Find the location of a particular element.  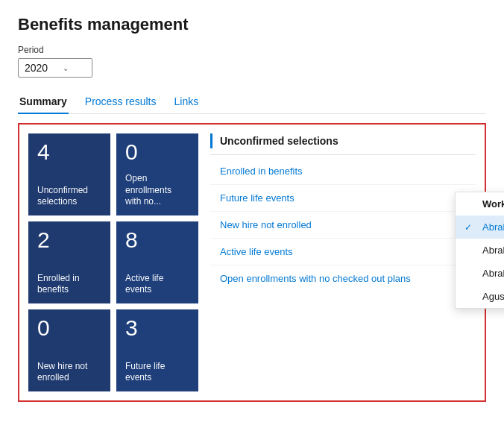

tile-future-life-number: 3 is located at coordinates (157, 328).